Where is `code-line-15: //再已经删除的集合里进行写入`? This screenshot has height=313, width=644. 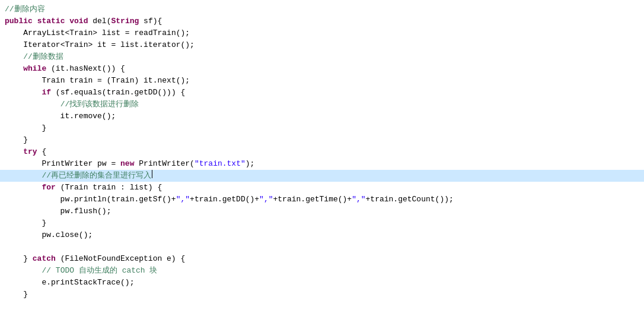
code-line-15: //再已经删除的集合里进行写入 is located at coordinates (322, 176).